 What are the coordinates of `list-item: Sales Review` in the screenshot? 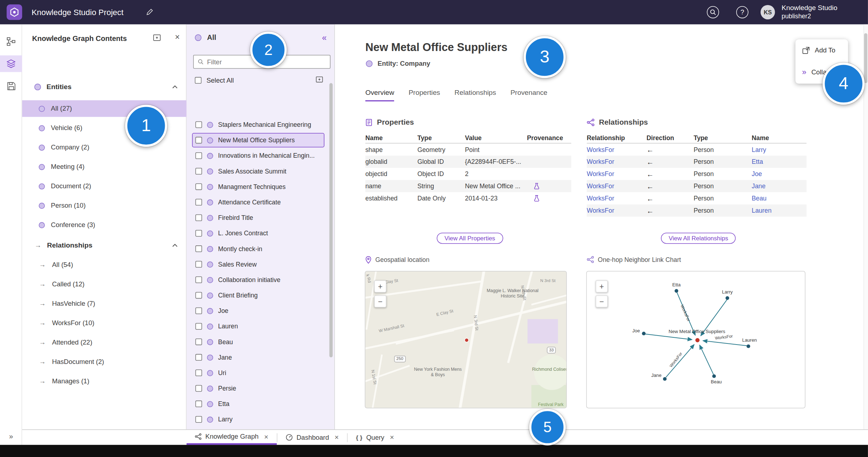 It's located at (258, 264).